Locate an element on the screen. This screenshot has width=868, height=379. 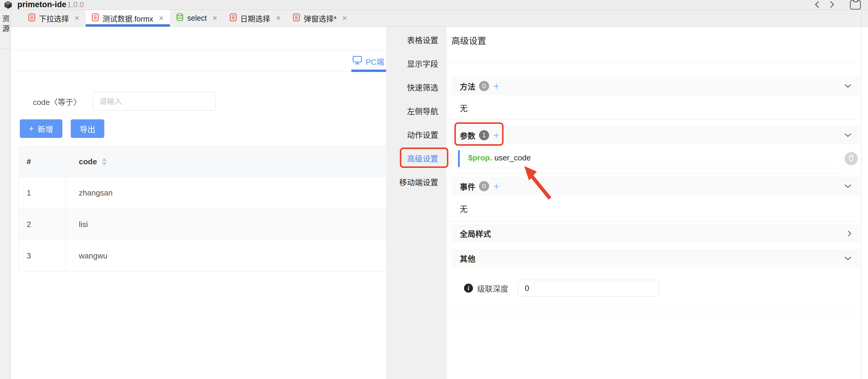
sort-desc-icon is located at coordinates (104, 164).